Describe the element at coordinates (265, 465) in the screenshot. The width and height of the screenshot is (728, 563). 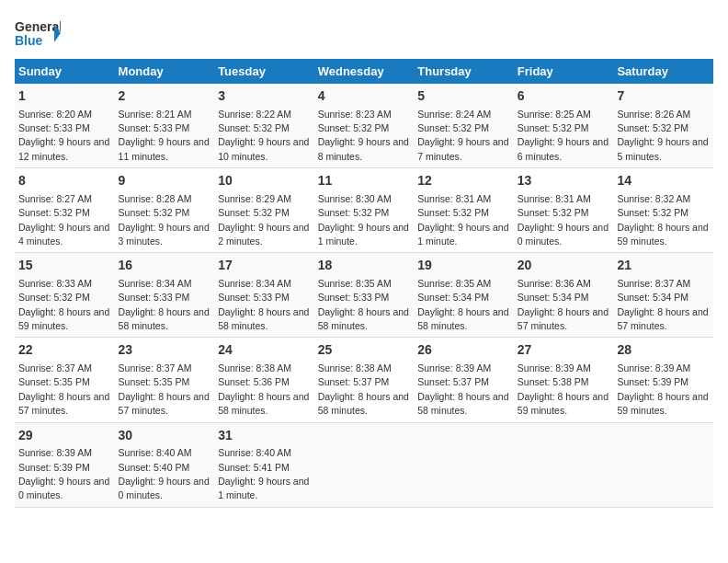
I see `day-cell: 31Sunrise: 8:40 AMSunset: 5:41 PMDayligh…` at that location.